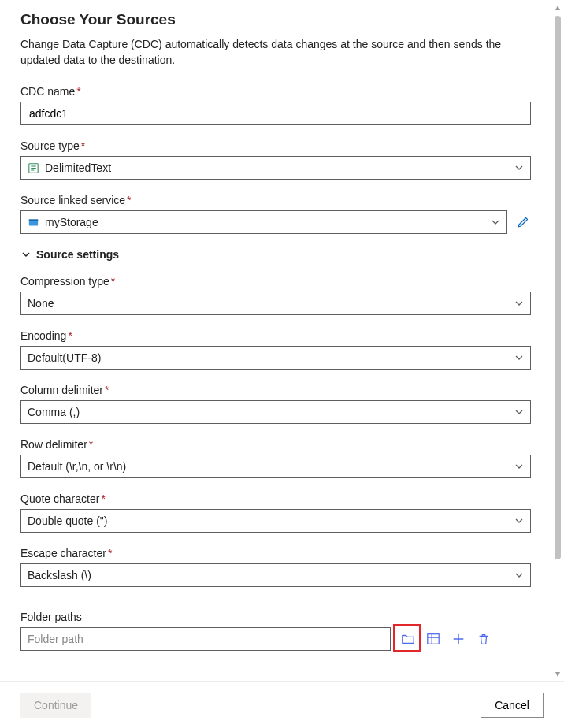  I want to click on linked-service-select: myStorage, so click(264, 222).